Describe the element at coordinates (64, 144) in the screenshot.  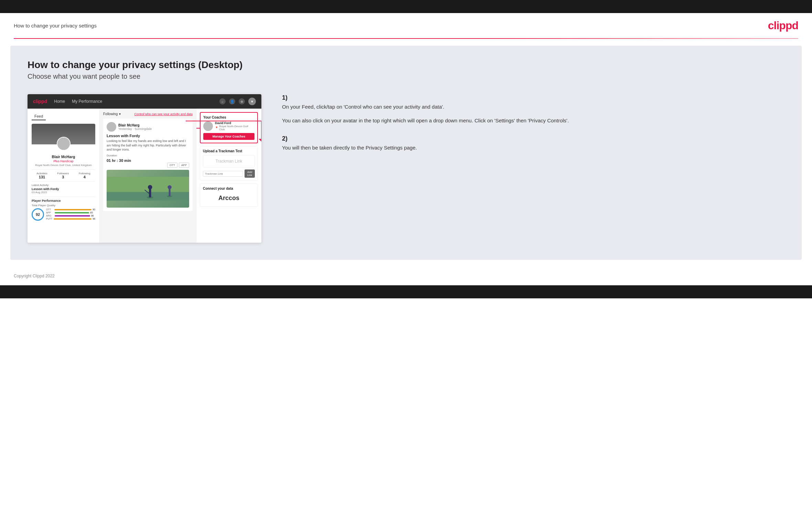
I see `avatar-circle` at that location.